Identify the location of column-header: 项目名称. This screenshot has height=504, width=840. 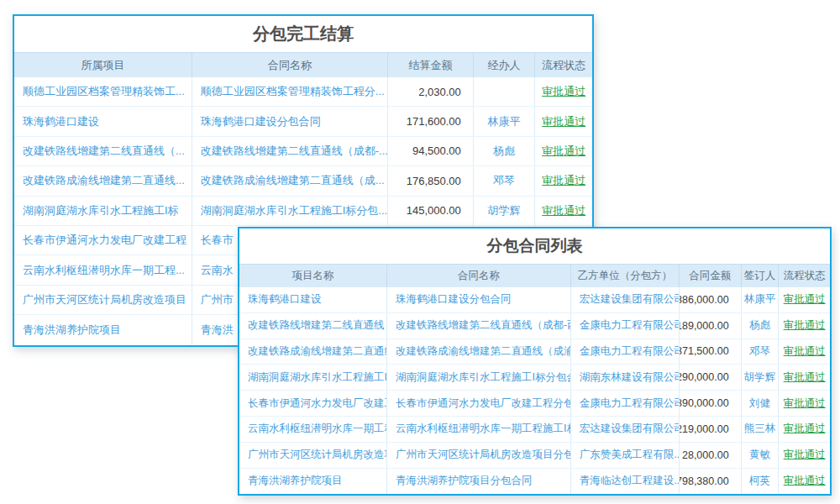
(313, 276).